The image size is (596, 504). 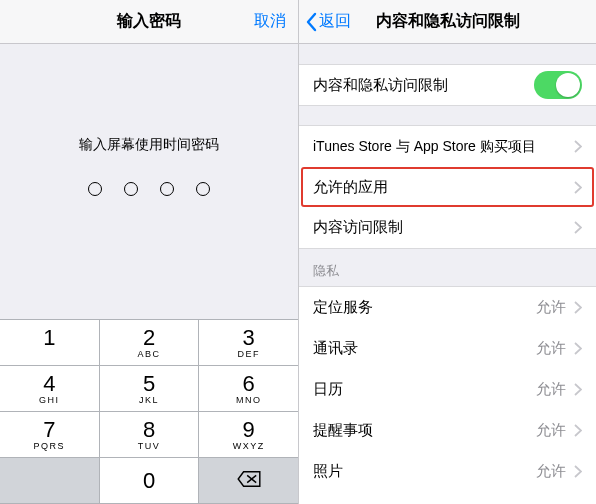 What do you see at coordinates (50, 435) in the screenshot?
I see `key-7: 7 PQRS` at bounding box center [50, 435].